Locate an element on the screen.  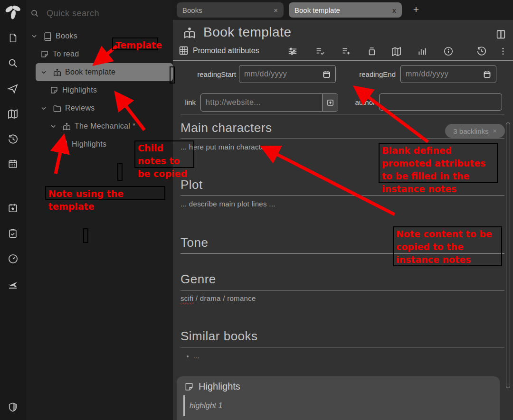
annotation-label-blank-attributes: Blank defined promoted attributes to be … is located at coordinates (438, 163).